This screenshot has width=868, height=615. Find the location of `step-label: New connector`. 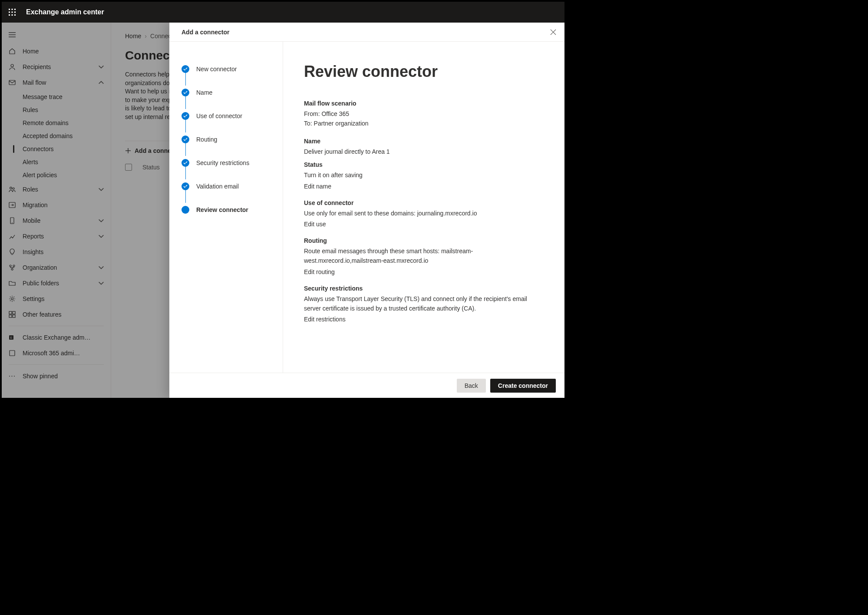

step-label: New connector is located at coordinates (216, 69).